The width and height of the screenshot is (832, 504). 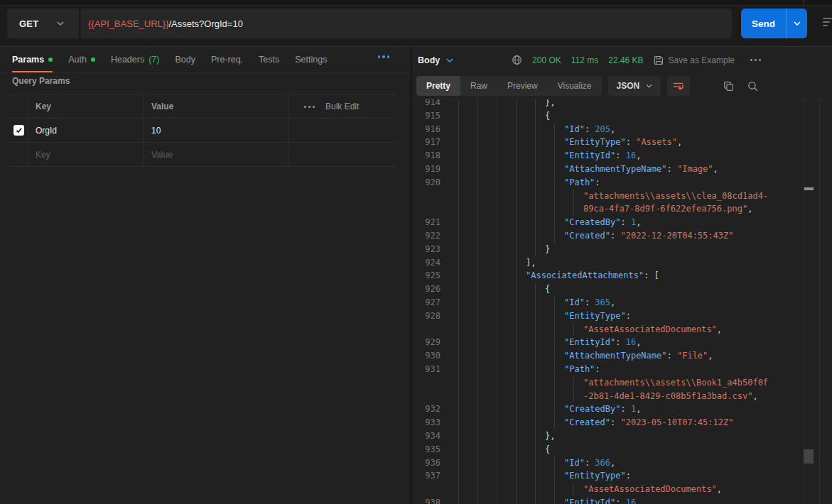 What do you see at coordinates (311, 60) in the screenshot?
I see `tab-settings: Settings` at bounding box center [311, 60].